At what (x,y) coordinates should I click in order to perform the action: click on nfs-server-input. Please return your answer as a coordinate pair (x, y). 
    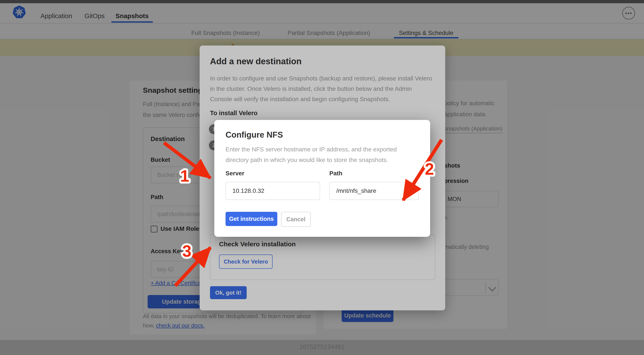
    Looking at the image, I should click on (273, 191).